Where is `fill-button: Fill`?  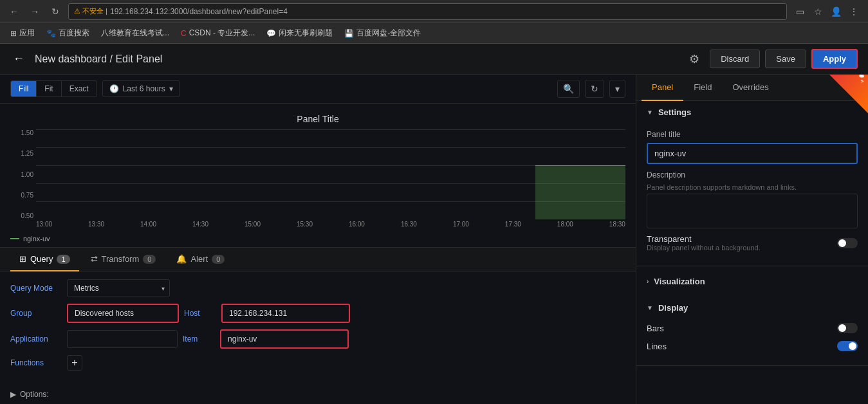 fill-button: Fill is located at coordinates (24, 89).